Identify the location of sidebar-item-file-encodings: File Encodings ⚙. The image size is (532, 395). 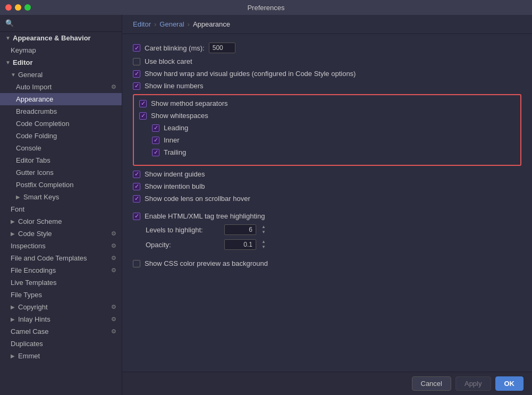
(61, 270).